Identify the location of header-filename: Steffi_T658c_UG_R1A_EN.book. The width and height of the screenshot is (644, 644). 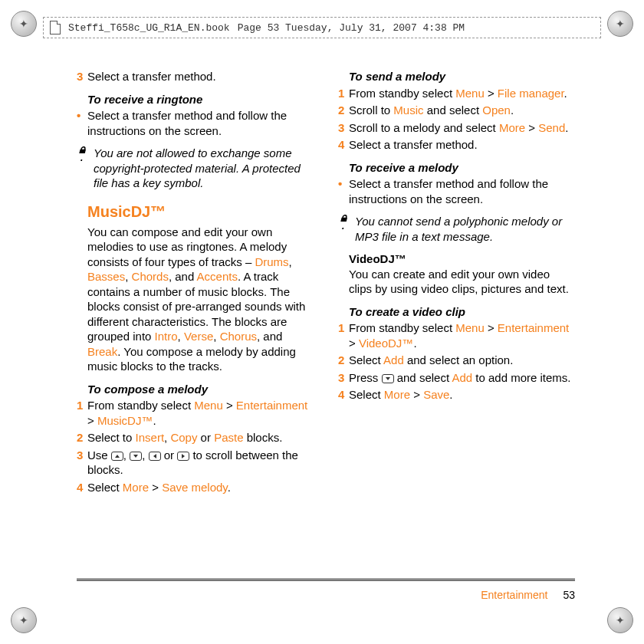
(149, 28).